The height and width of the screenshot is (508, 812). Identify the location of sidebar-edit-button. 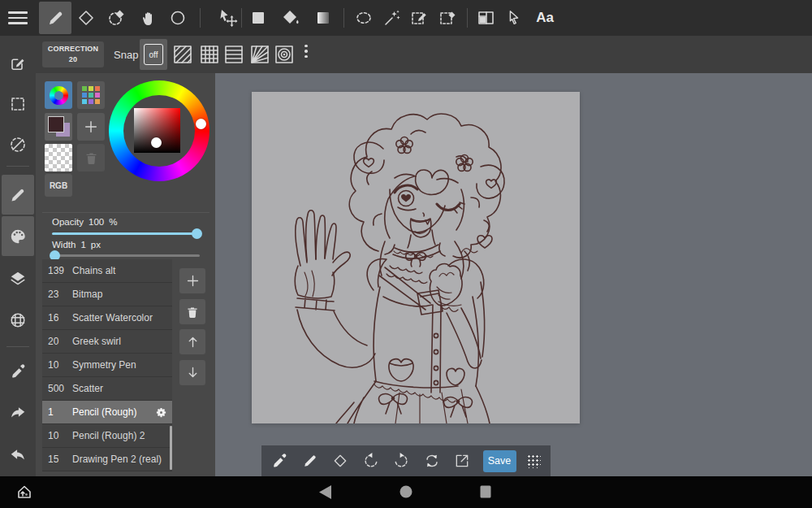
(18, 63).